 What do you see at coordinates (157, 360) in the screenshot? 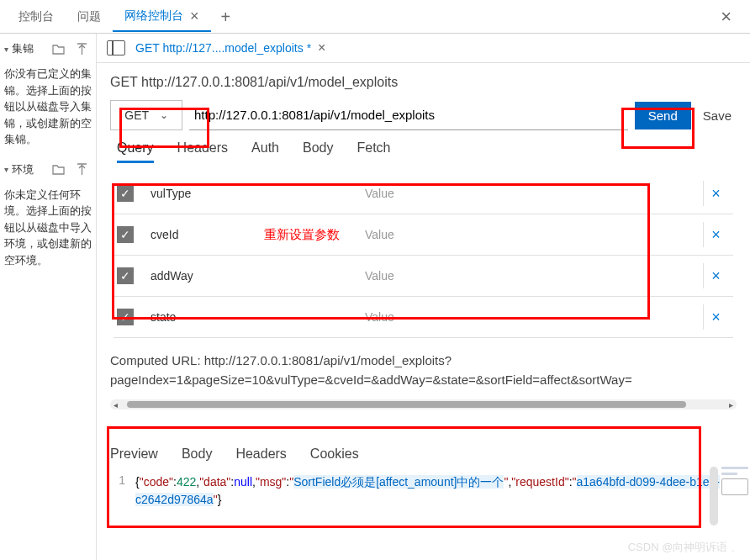
I see `computed-url-label: Computed URL:` at bounding box center [157, 360].